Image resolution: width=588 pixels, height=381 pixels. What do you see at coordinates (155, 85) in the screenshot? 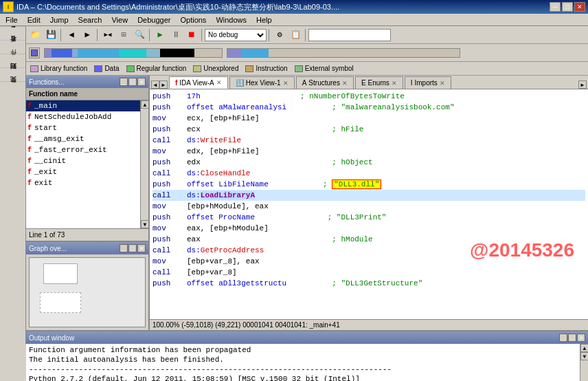
I see `tab-scroll-left: ◀` at bounding box center [155, 85].